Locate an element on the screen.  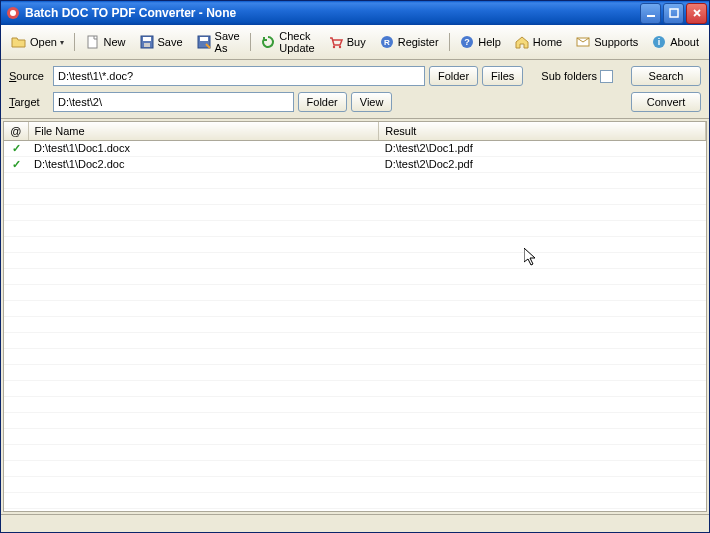
register-icon: R is located at coordinates (387, 42).